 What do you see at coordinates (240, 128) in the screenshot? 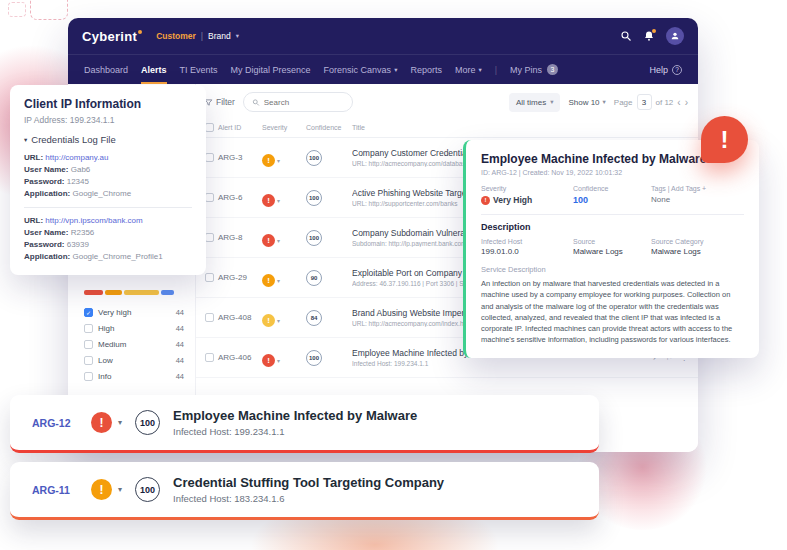
I see `col-alert-id: Alert ID` at bounding box center [240, 128].